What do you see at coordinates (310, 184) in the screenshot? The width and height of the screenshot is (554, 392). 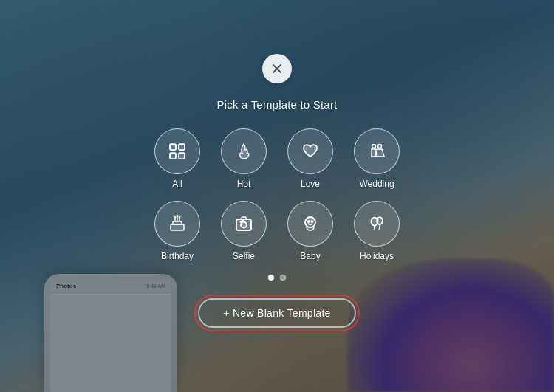 I see `template-label-love: Love` at bounding box center [310, 184].